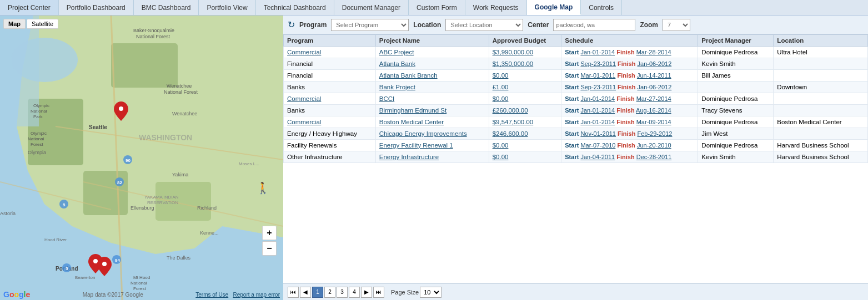  Describe the element at coordinates (484, 25) in the screenshot. I see `location-select: Select Location` at that location.